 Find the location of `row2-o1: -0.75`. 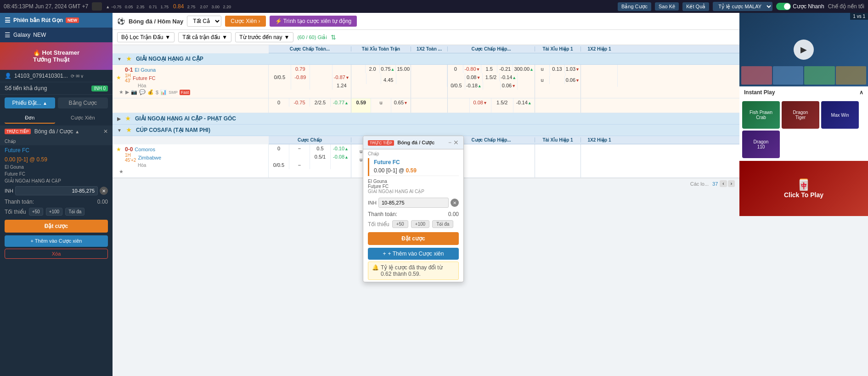

row2-o1: -0.75 is located at coordinates (299, 103).